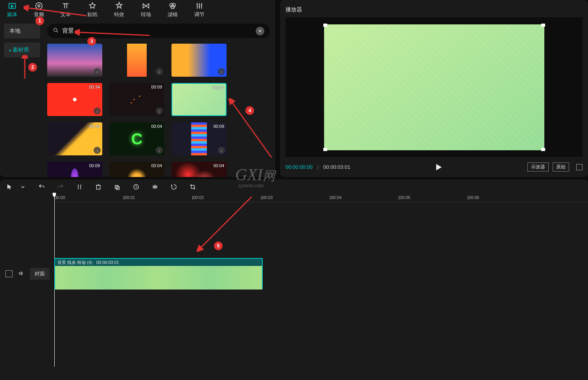 The height and width of the screenshot is (380, 588). Describe the element at coordinates (434, 87) in the screenshot. I see `preview-frame` at that location.